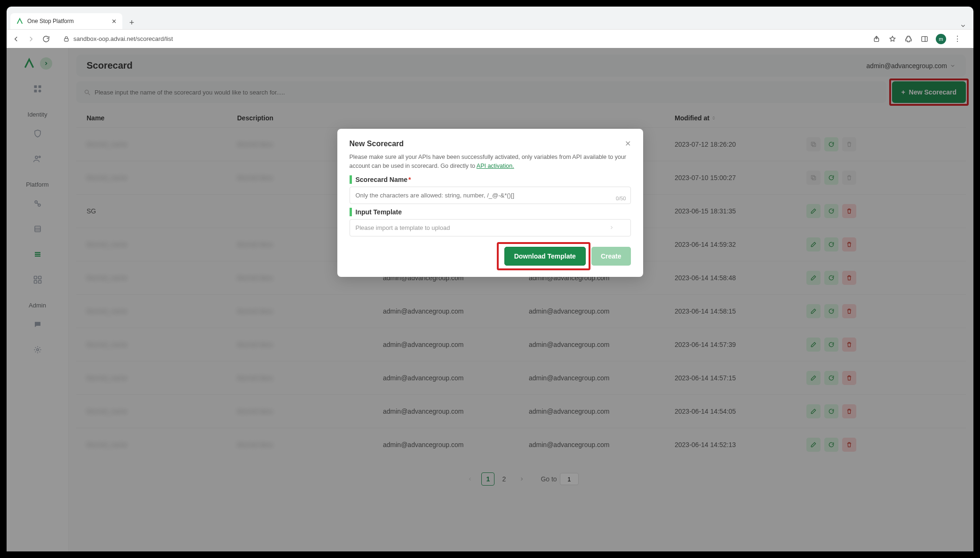  Describe the element at coordinates (963, 26) in the screenshot. I see `chevron-down-icon` at that location.